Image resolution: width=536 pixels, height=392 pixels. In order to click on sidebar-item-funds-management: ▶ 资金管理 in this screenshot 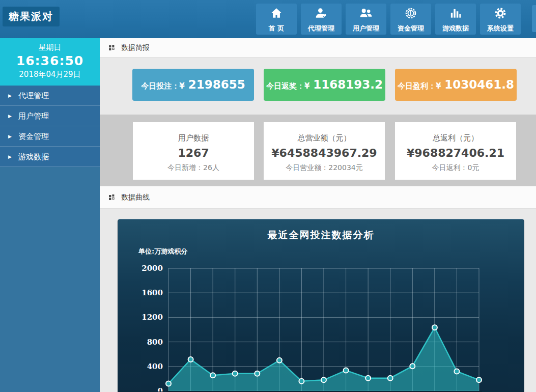, I will do `click(50, 136)`.